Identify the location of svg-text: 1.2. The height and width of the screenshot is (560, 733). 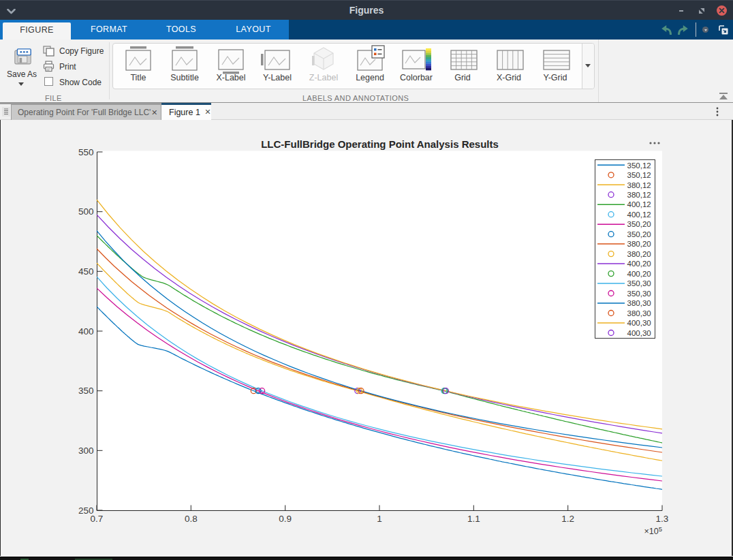
(568, 519).